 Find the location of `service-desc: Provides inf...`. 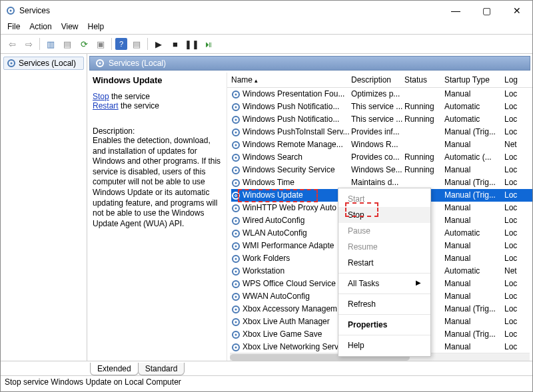

service-desc: Provides inf... is located at coordinates (378, 132).